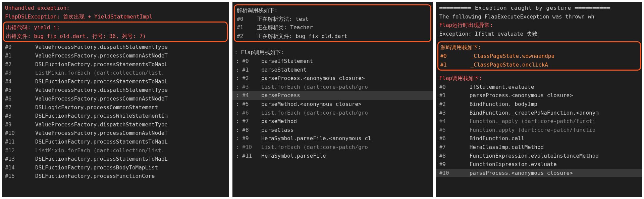 The width and height of the screenshot is (644, 199). What do you see at coordinates (249, 138) in the screenshot?
I see `frame-number: : #9` at bounding box center [249, 138].